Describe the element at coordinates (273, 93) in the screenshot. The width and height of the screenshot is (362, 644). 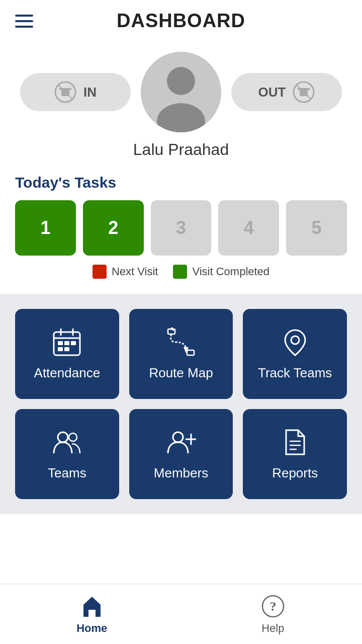
I see `out-label: OUT` at that location.